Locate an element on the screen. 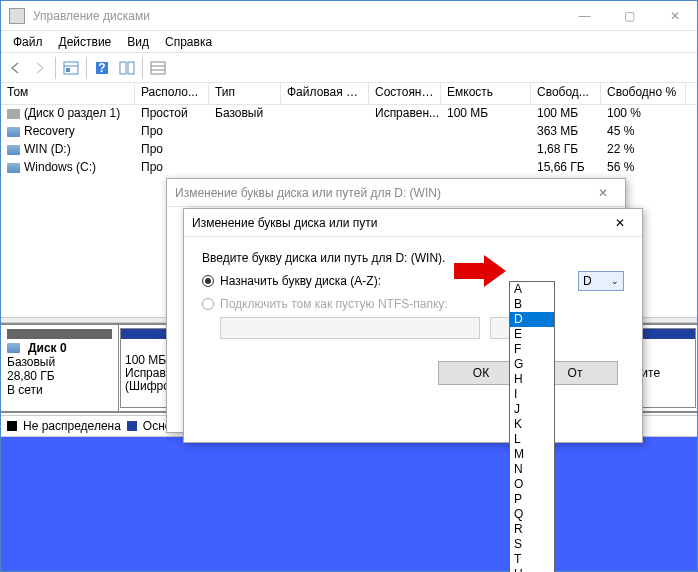 Image resolution: width=698 pixels, height=572 pixels. menu-file: Файл is located at coordinates (28, 42).